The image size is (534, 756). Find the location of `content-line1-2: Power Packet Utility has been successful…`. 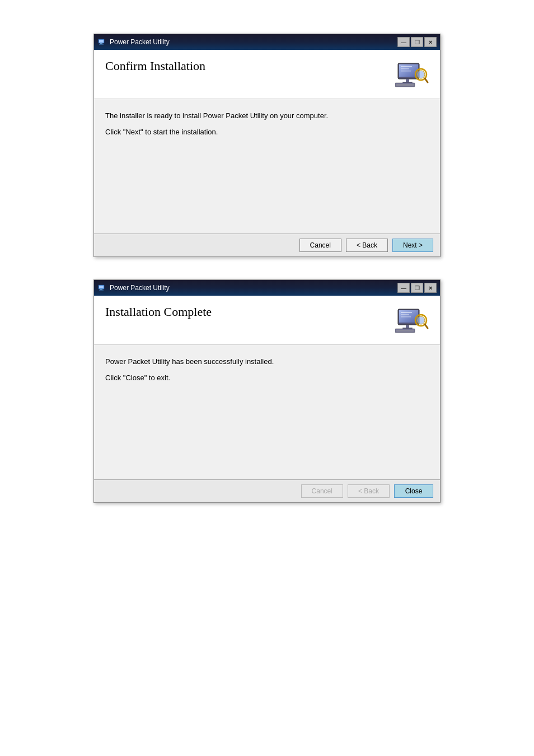

content-line1-2: Power Packet Utility has been successful… is located at coordinates (267, 362).